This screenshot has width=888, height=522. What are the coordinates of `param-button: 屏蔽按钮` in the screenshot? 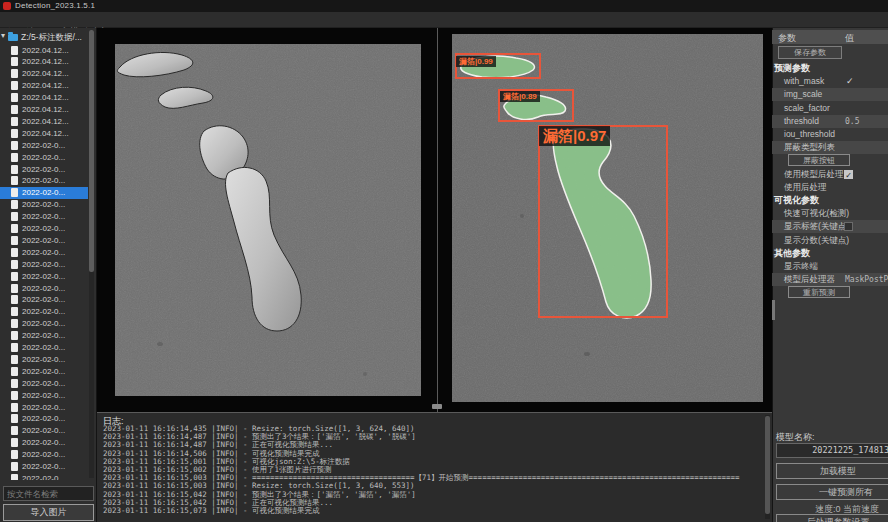 It's located at (819, 160).